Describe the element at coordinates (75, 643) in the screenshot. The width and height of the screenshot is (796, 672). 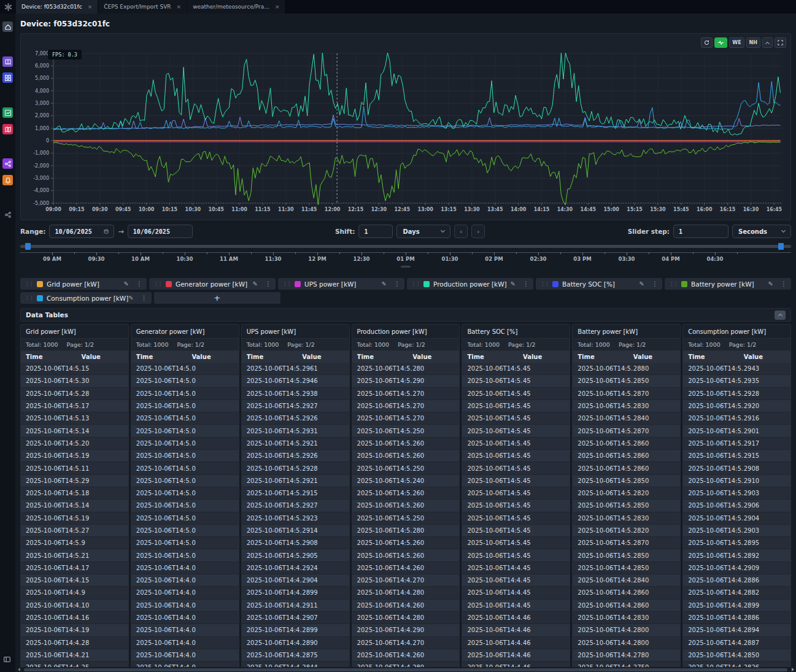
I see `table-row: 2025-10-06T14:4...28` at that location.